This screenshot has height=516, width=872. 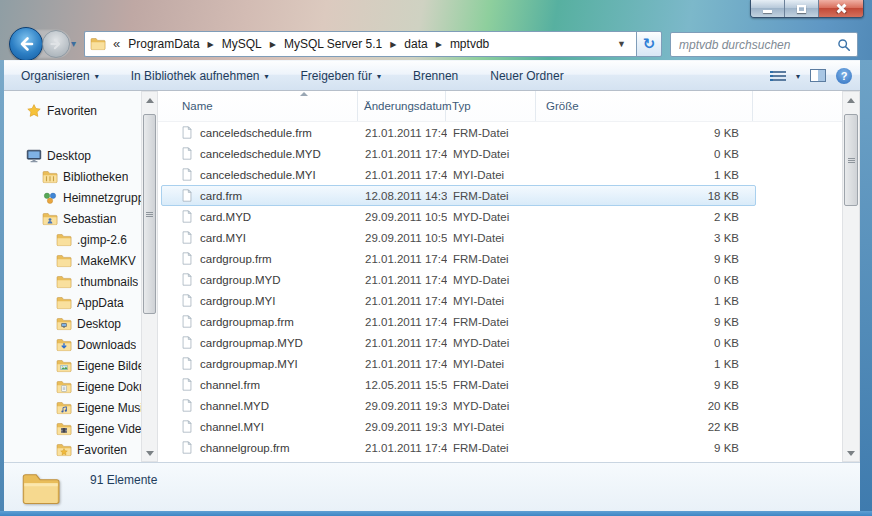 I want to click on sidebar-item-sebastian: Sebastian, so click(x=73, y=218).